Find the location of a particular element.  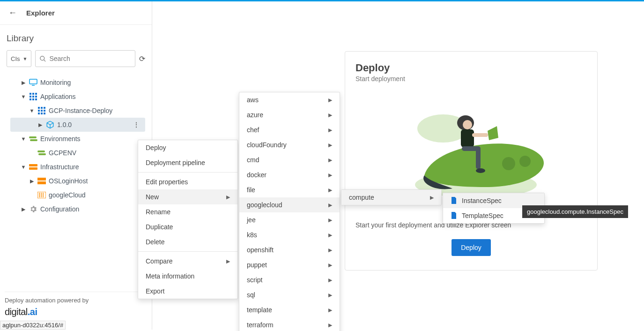

cls-filter-select: CIs ▼ is located at coordinates (19, 59).